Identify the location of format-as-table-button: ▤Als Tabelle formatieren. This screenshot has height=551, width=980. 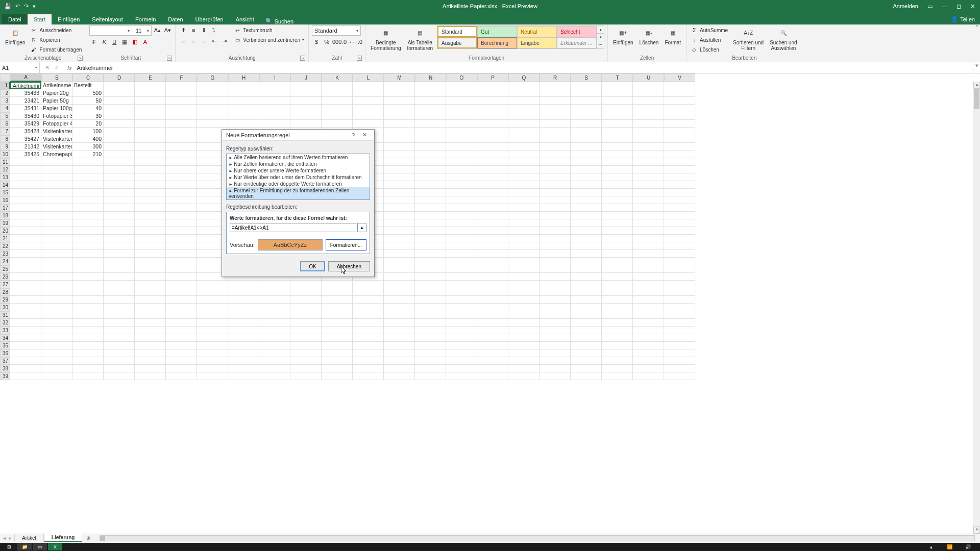
(421, 39).